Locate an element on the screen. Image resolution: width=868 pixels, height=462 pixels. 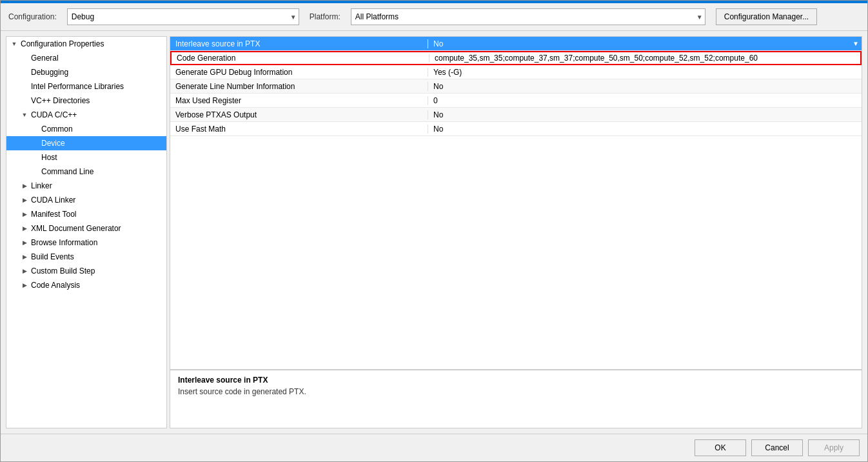
sidebar-item-manifest-tool: ▶Manifest Tool is located at coordinates (86, 214).